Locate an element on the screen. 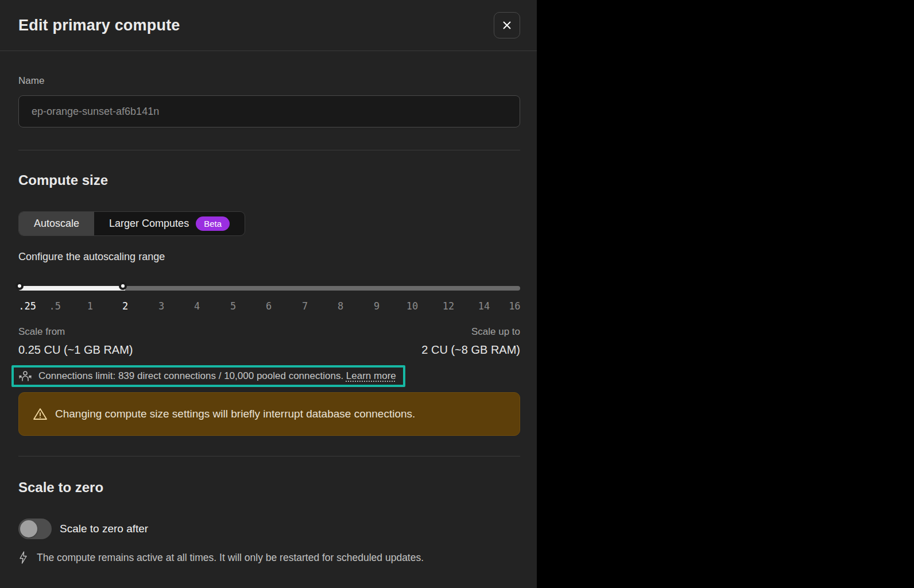 This screenshot has height=588, width=914. close-icon is located at coordinates (507, 25).